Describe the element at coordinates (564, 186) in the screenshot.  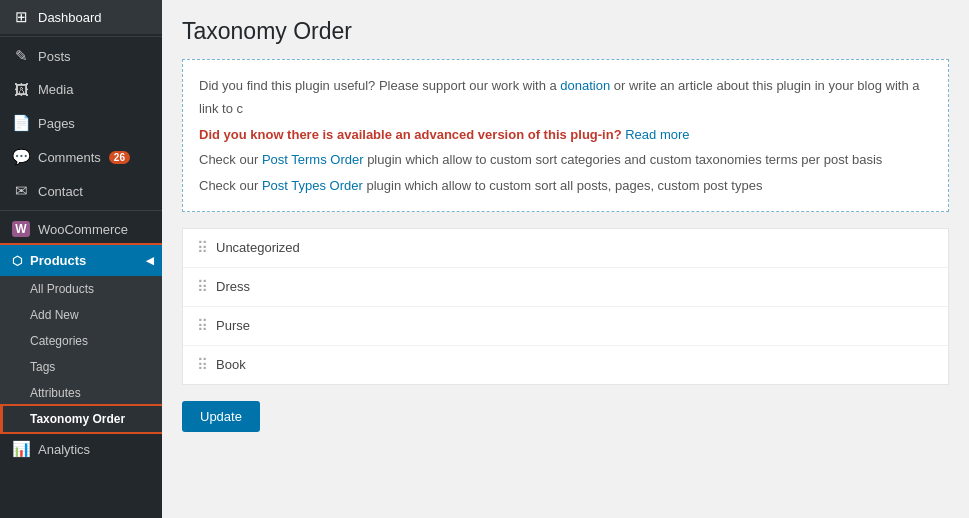
I see `info-text-4b: plugin which allow to custom sort all po…` at that location.